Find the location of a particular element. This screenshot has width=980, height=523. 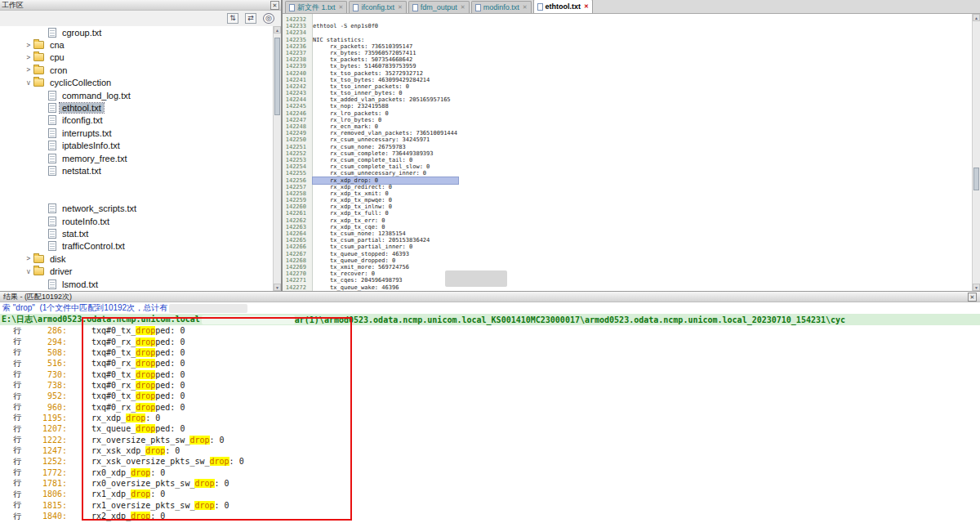

result-row-line-1195: 行1195:rx_xdp_drop: 0 is located at coordinates (490, 418).